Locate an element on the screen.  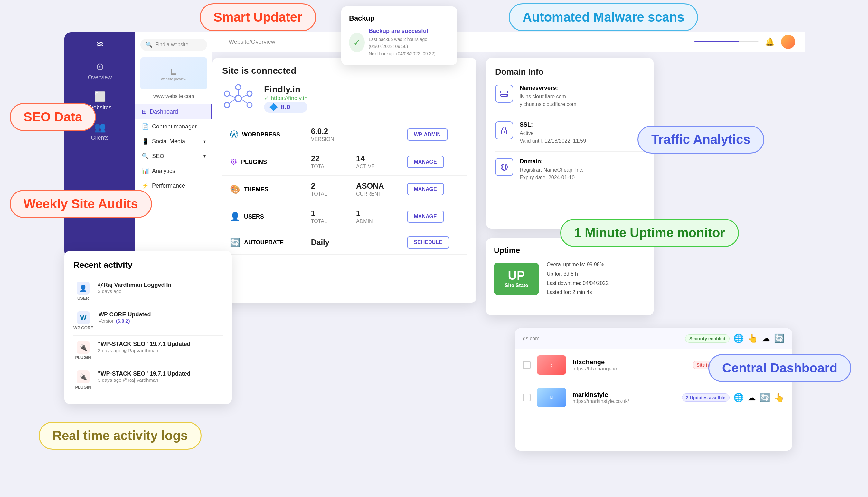
security-icon: 🌐 is located at coordinates (739, 339).